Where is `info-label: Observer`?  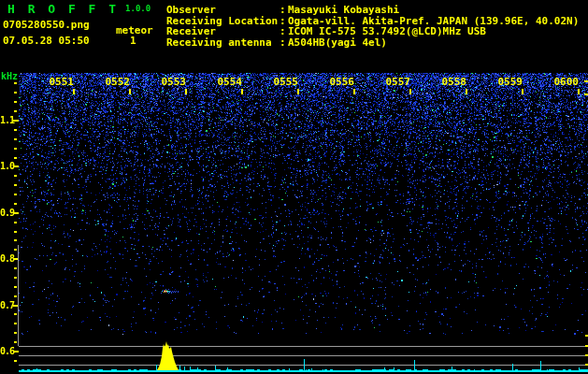 info-label: Observer is located at coordinates (222, 10).